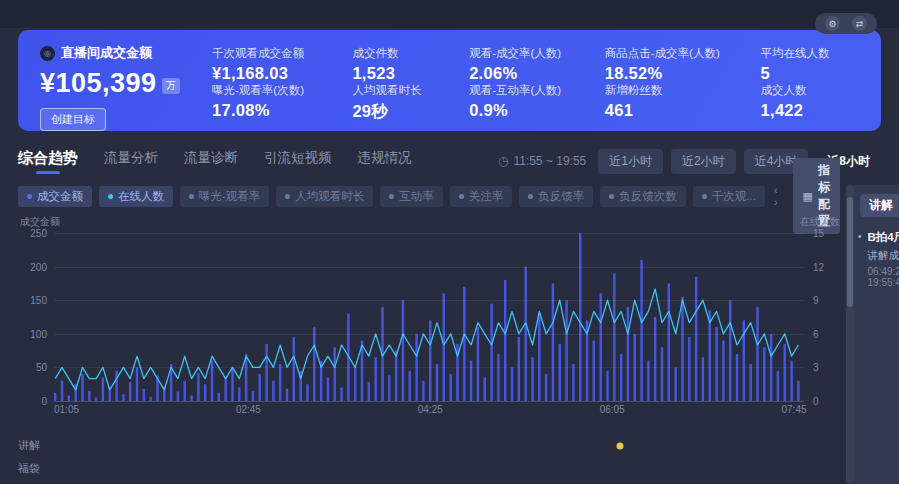  I want to click on tab-bar: 综合趋势 流量分析 流量诊断 引流短视频 违规情况 ◷ 11:55 ~ 19:5…, so click(450, 161).